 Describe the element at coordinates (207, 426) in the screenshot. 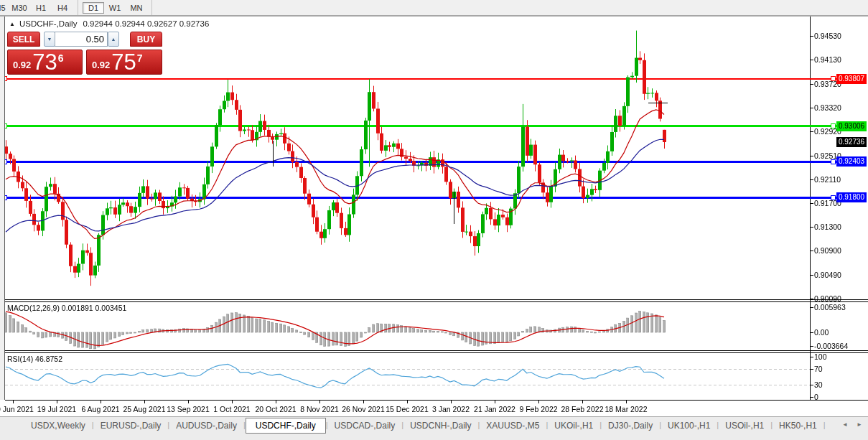

I see `tab-audusd-daily: AUDUSD-,Daily` at that location.